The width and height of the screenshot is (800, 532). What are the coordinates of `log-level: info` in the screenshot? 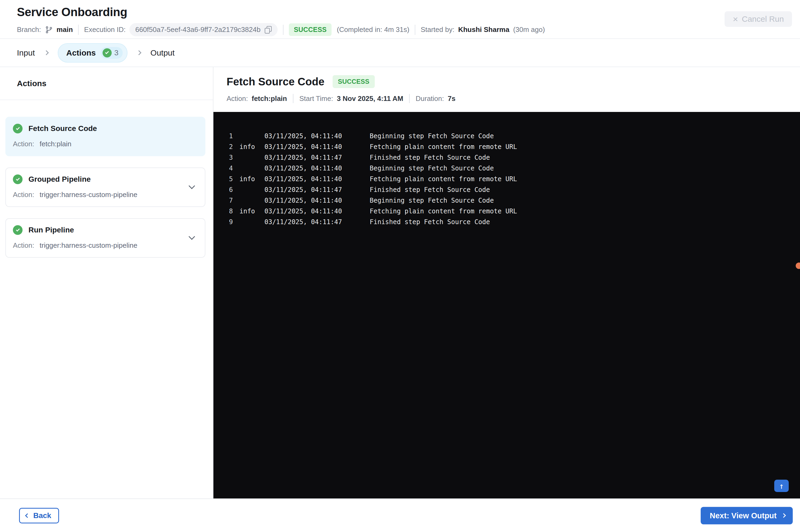 It's located at (252, 179).